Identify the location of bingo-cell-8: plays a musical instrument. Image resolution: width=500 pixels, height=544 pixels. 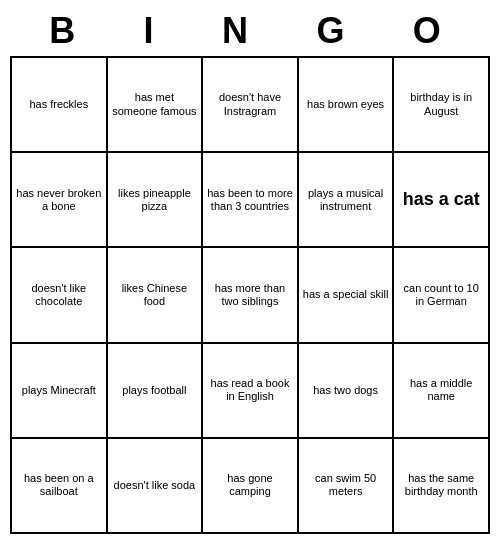
(346, 200).